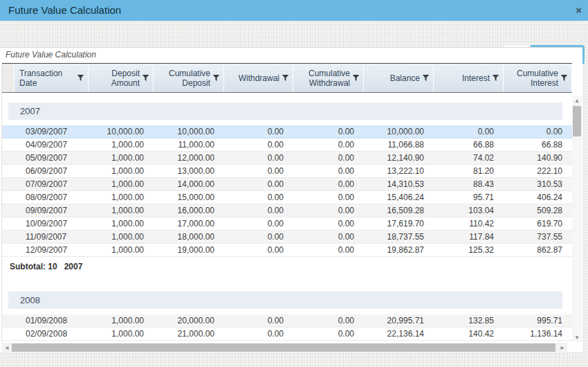 This screenshot has width=588, height=367. I want to click on scroll-right-button: ►, so click(562, 348).